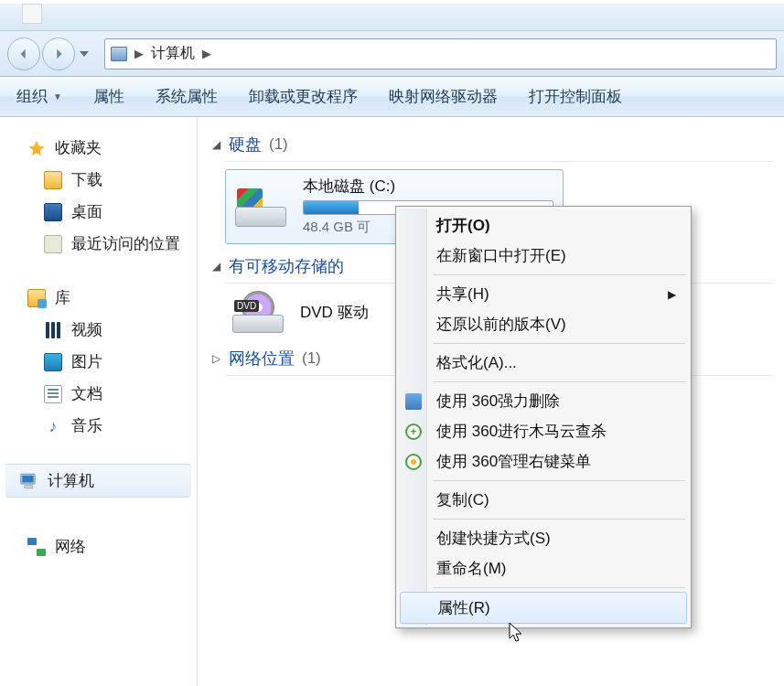 This screenshot has height=686, width=784. What do you see at coordinates (99, 393) in the screenshot?
I see `nav-documents: 文档` at bounding box center [99, 393].